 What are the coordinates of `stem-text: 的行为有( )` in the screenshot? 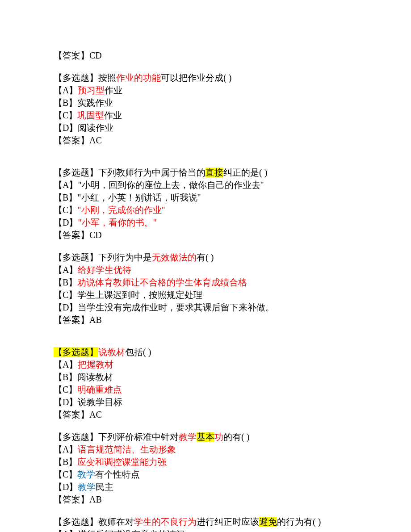 It's located at (299, 522).